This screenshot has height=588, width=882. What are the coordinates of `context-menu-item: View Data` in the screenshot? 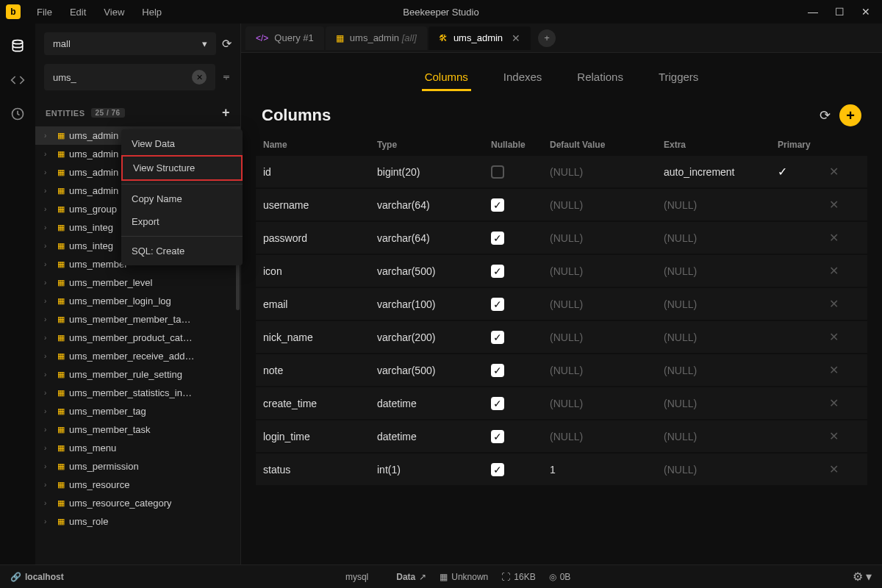 It's located at (182, 144).